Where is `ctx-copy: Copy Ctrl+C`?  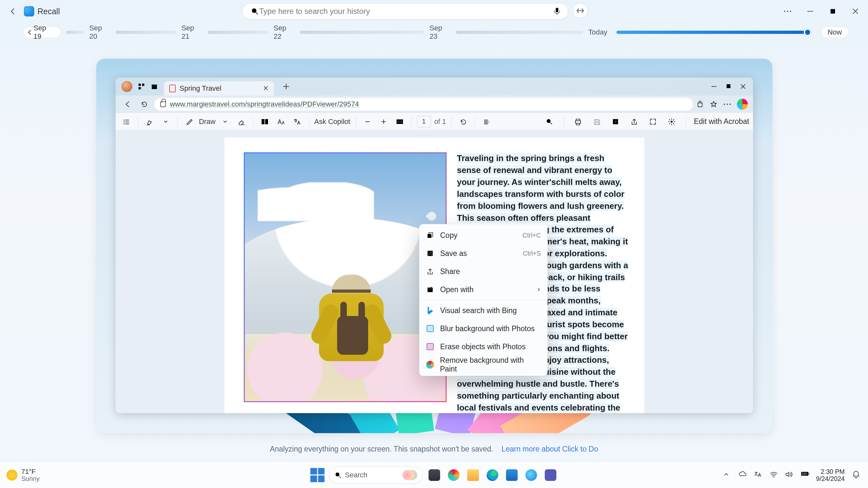
ctx-copy: Copy Ctrl+C is located at coordinates (483, 235).